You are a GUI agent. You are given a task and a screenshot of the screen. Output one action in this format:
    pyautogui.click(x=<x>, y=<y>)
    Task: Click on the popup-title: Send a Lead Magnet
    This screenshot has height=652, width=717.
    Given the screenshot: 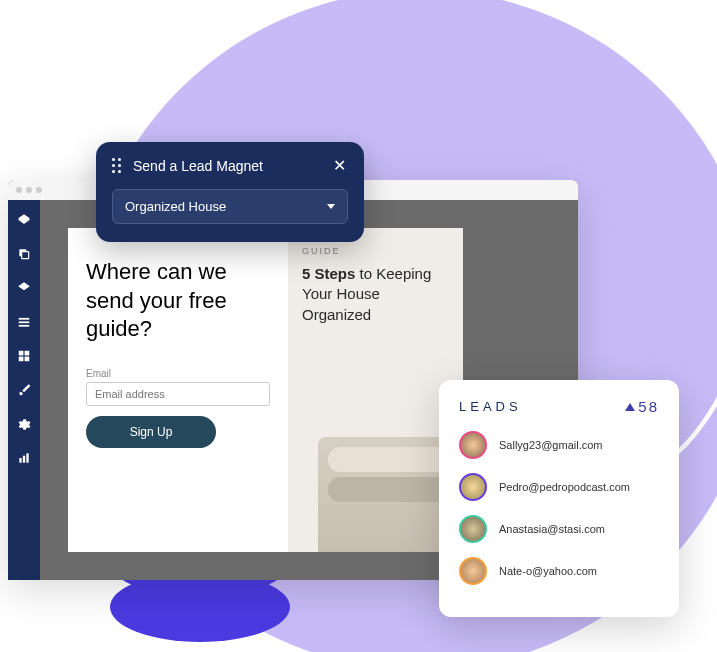 What is the action you would take?
    pyautogui.click(x=226, y=166)
    